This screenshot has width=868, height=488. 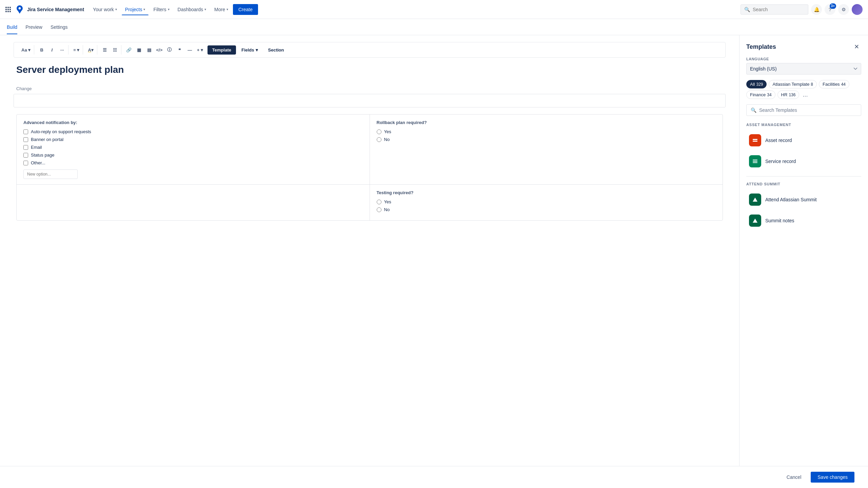 I want to click on fields-button: Fields ▾, so click(x=250, y=50).